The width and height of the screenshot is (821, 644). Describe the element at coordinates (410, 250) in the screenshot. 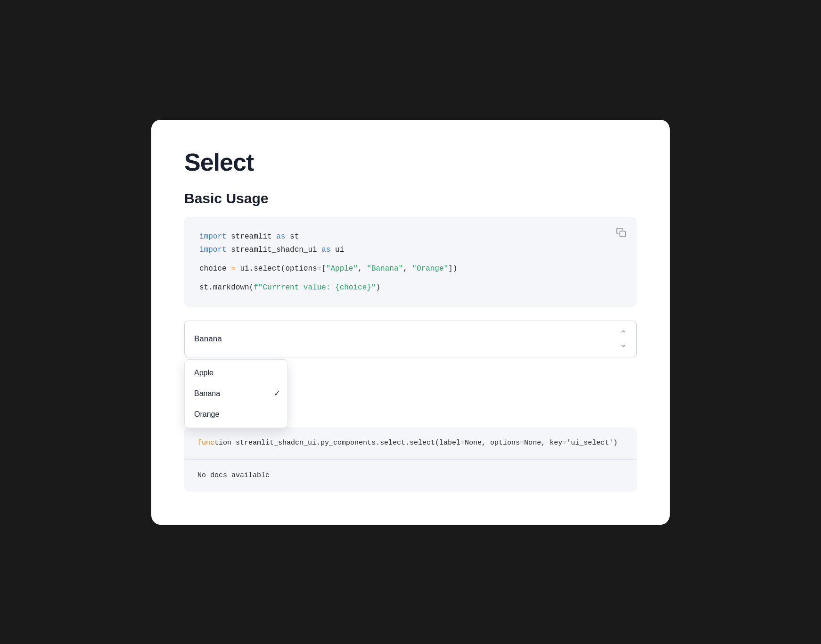

I see `code-line-2: import streamlit_shadcn_ui as ui` at that location.